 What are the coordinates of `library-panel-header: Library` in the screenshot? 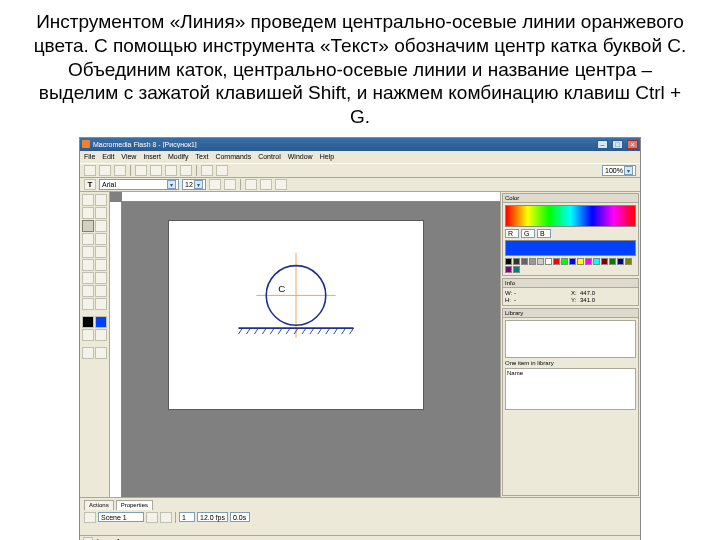 It's located at (570, 314).